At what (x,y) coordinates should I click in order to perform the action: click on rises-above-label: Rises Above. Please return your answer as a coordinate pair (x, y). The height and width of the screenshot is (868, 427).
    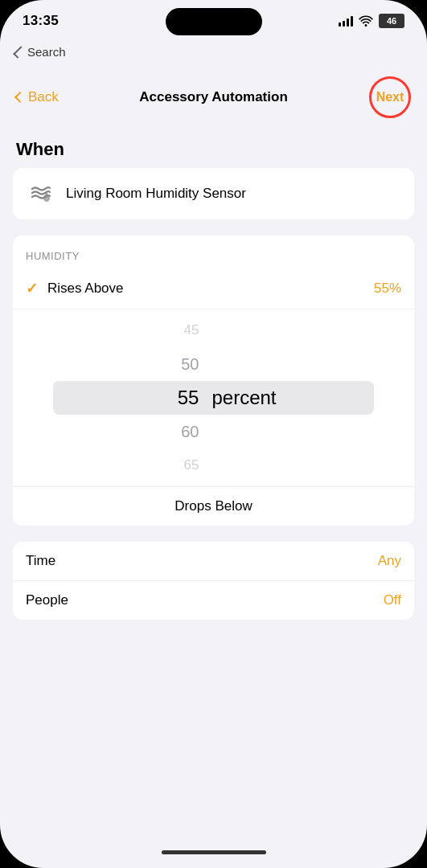
    Looking at the image, I should click on (85, 289).